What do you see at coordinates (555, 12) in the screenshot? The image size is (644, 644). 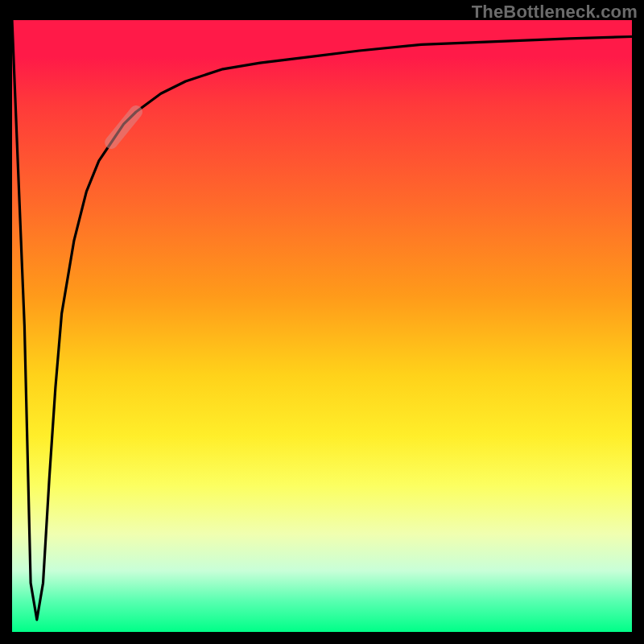 I see `watermark-label: TheBottleneck.com` at bounding box center [555, 12].